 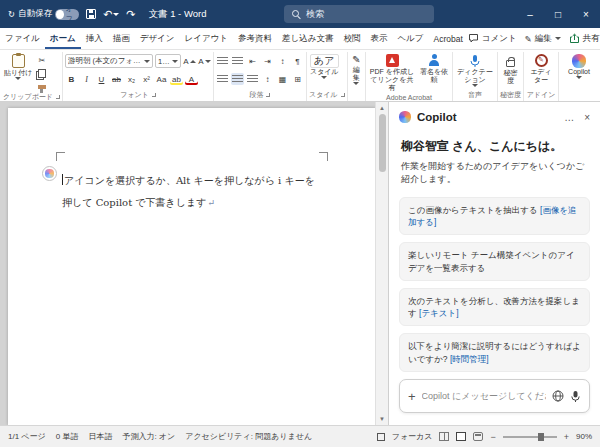 I want to click on maximize-button: □, so click(x=558, y=14).